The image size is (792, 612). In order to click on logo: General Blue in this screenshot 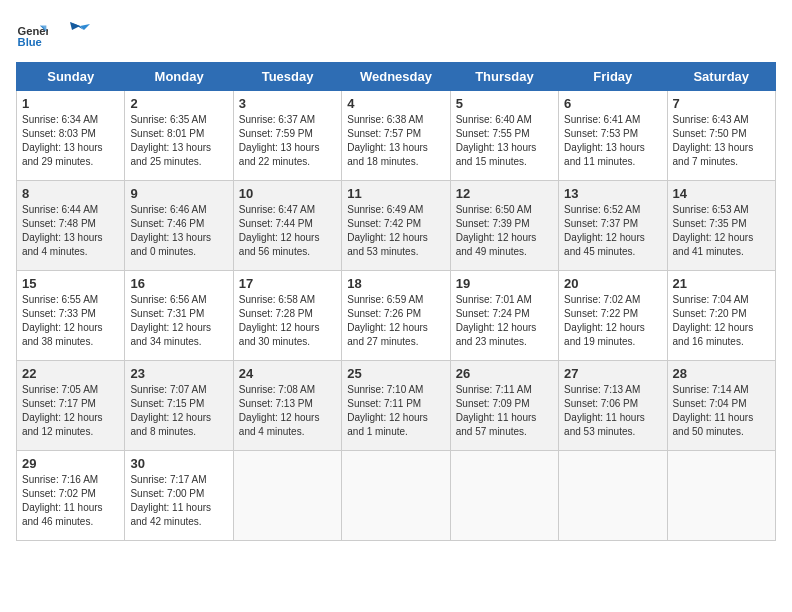, I will do `click(53, 35)`.